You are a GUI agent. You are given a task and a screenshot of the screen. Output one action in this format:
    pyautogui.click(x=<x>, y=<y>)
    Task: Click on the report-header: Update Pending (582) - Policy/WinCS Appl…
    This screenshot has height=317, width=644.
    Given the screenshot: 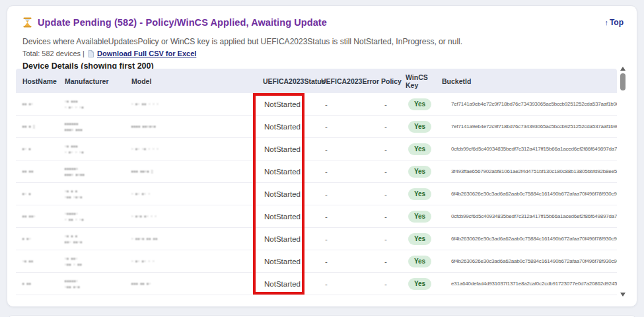 What is the action you would take?
    pyautogui.click(x=323, y=22)
    